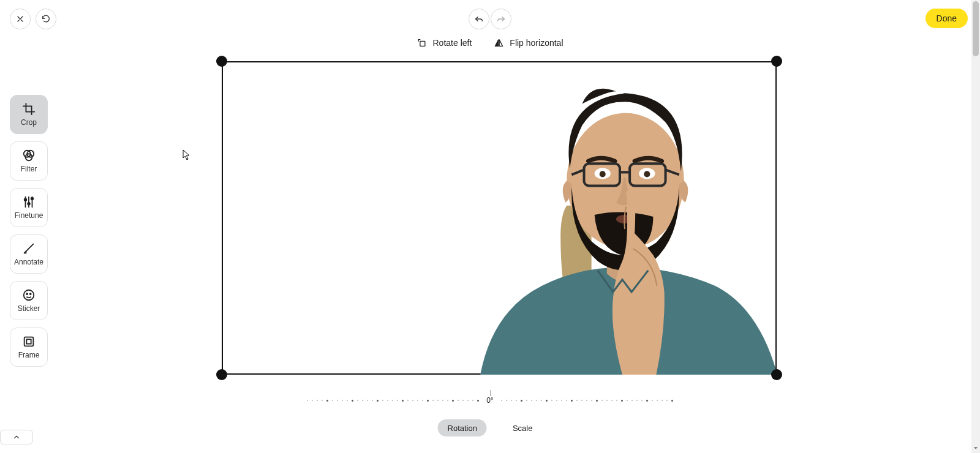 The height and width of the screenshot is (453, 980). I want to click on redo-icon, so click(501, 19).